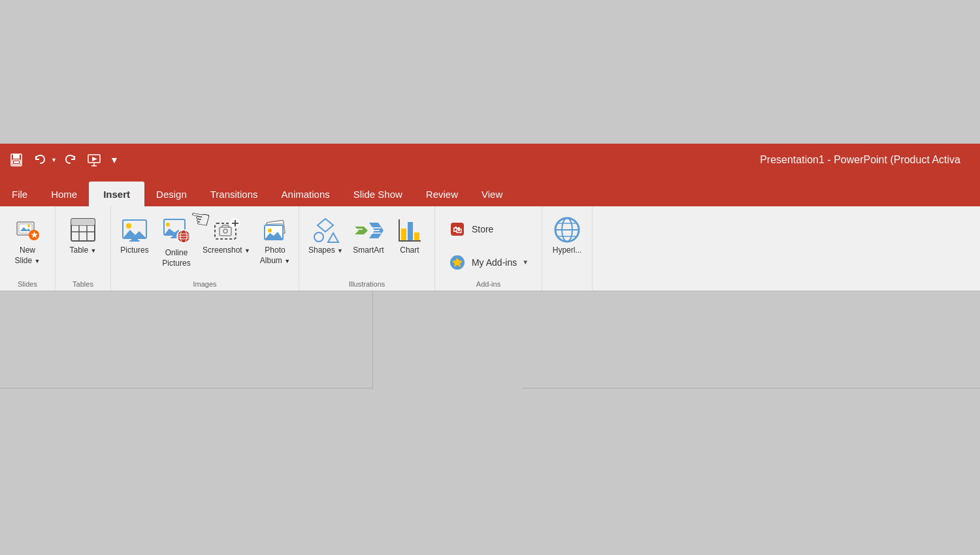  I want to click on my-addins-label: My Add-ins, so click(494, 262).